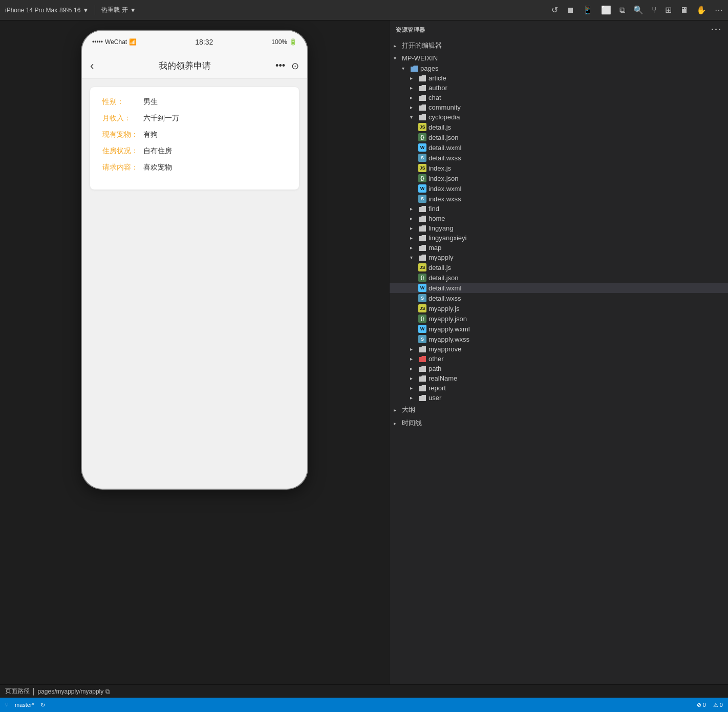 The image size is (728, 712). I want to click on open-editors-arrow, so click(398, 46).